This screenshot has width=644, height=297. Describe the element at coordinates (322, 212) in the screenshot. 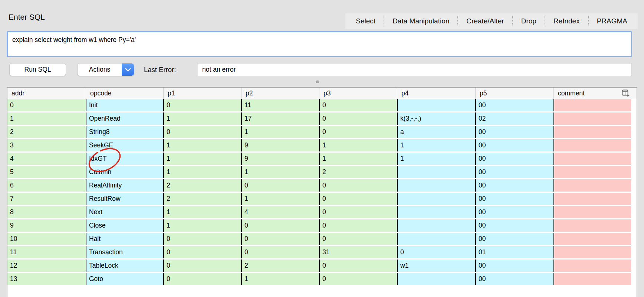

I see `table-row: 8Next14000` at that location.